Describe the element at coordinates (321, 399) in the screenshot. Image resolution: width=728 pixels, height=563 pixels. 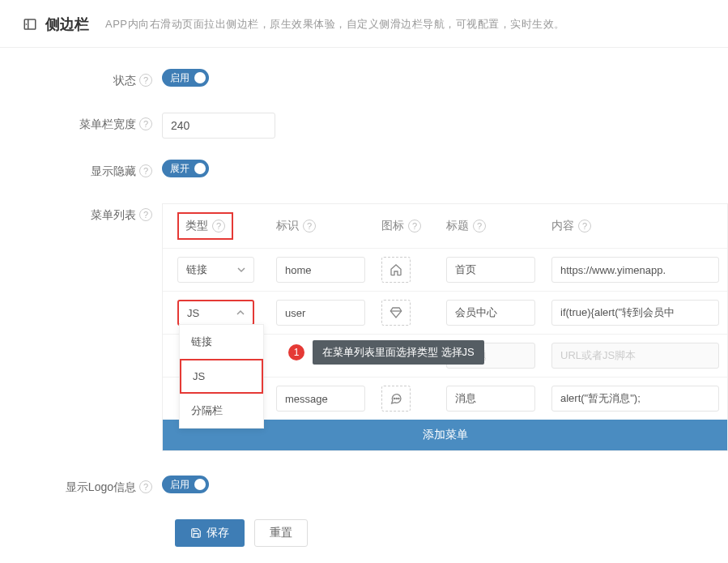
I see `ident-input: message` at that location.